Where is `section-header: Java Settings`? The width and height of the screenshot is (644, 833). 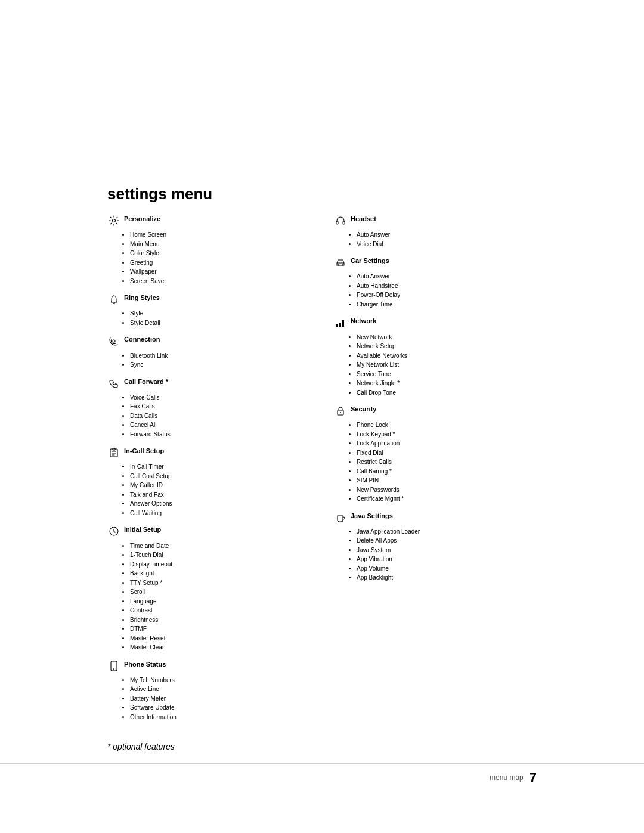 section-header: Java Settings is located at coordinates (435, 519).